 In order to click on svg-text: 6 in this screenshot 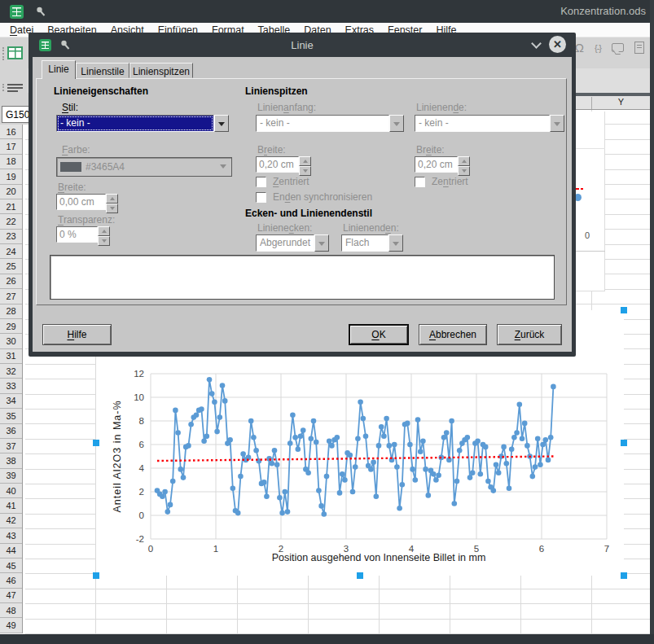, I will do `click(142, 445)`.